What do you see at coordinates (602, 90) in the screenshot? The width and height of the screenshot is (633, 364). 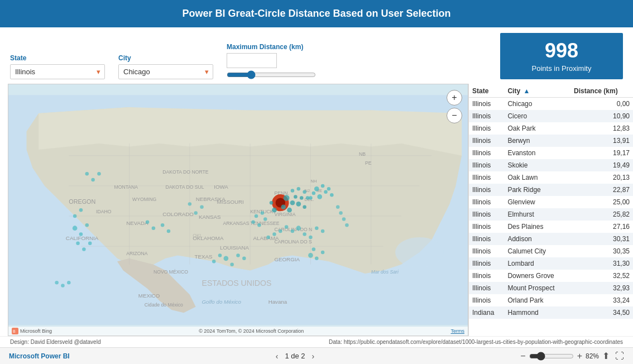 I see `col-distance: Distance (km)` at bounding box center [602, 90].